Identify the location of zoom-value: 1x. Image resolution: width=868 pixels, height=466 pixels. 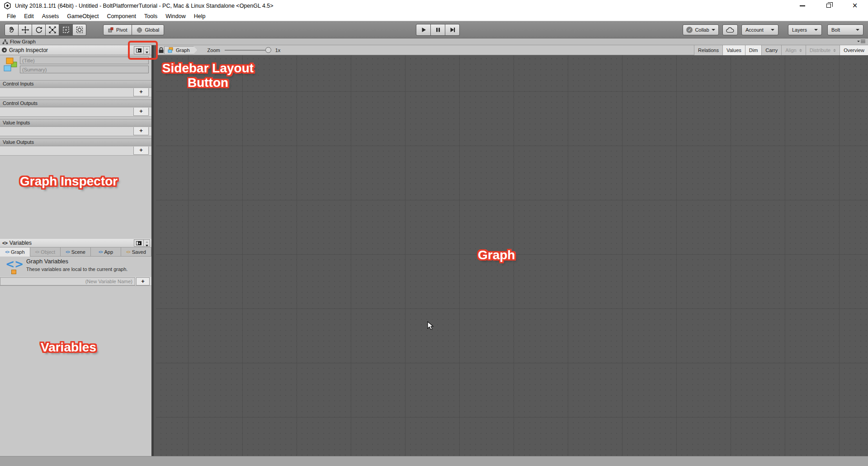
(278, 50).